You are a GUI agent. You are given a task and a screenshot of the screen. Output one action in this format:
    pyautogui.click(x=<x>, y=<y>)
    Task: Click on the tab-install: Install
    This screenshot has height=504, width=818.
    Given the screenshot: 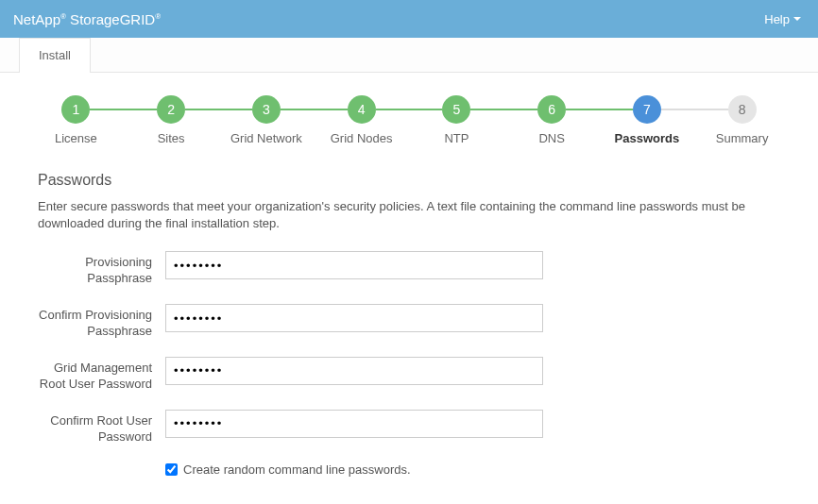 What is the action you would take?
    pyautogui.click(x=55, y=55)
    